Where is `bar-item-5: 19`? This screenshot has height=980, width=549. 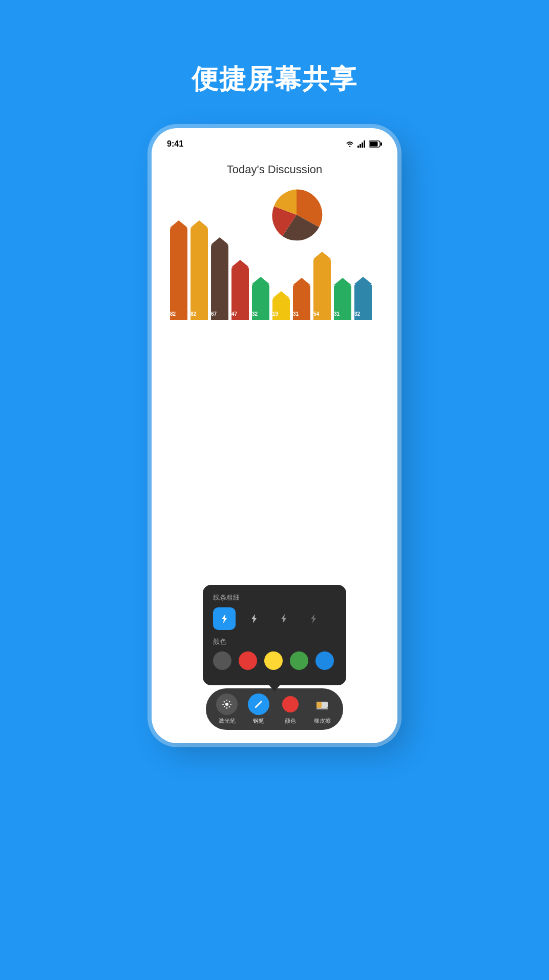
bar-item-5: 19 is located at coordinates (281, 305).